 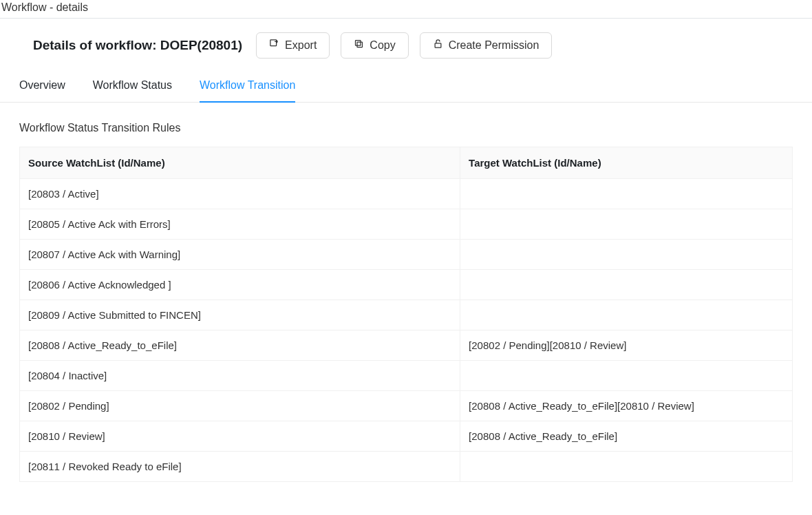 What do you see at coordinates (293, 45) in the screenshot?
I see `export-button: Export` at bounding box center [293, 45].